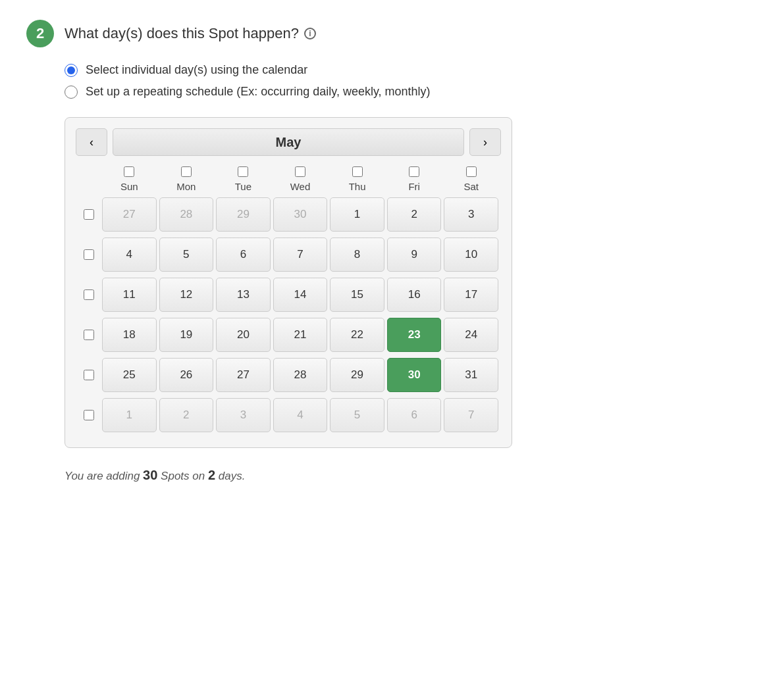 This screenshot has height=700, width=765. What do you see at coordinates (89, 375) in the screenshot?
I see `row-5-checkbox` at bounding box center [89, 375].